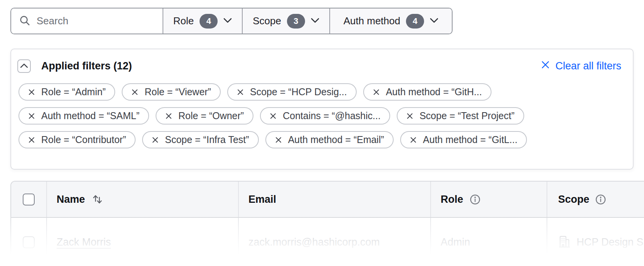 The width and height of the screenshot is (644, 266). What do you see at coordinates (321, 92) in the screenshot?
I see `chip-row: Role = “Admin” Role = “Viewer” Scope = “…` at bounding box center [321, 92].